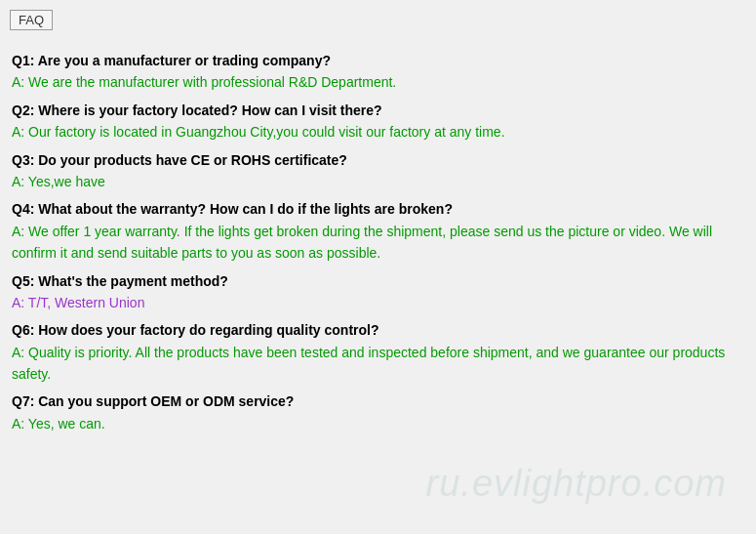  Describe the element at coordinates (378, 182) in the screenshot. I see `answer-3: A: Yes,we have` at that location.